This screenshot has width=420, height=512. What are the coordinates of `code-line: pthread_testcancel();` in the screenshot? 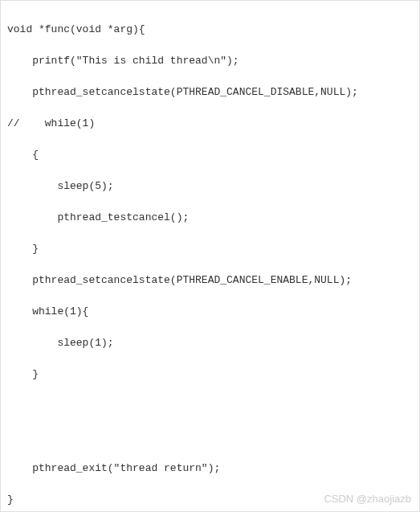 It's located at (210, 218).